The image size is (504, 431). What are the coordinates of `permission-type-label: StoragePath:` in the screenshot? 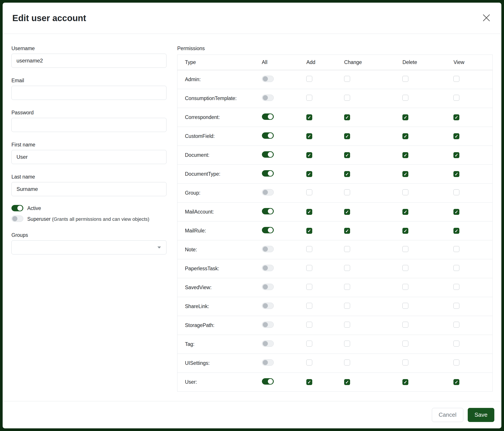 It's located at (218, 325).